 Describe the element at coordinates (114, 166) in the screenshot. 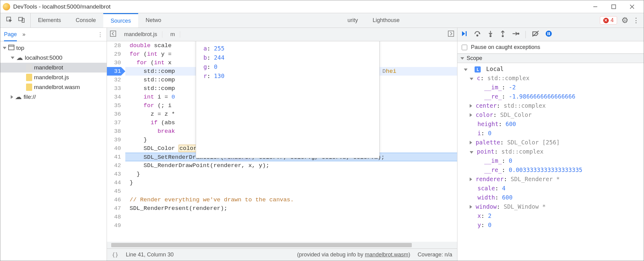

I see `line-number: 42` at that location.